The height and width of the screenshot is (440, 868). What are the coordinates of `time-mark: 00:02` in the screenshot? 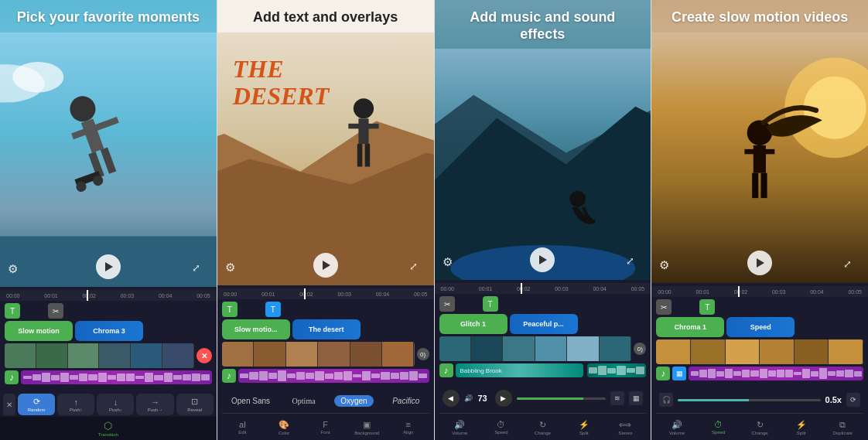 It's located at (306, 294).